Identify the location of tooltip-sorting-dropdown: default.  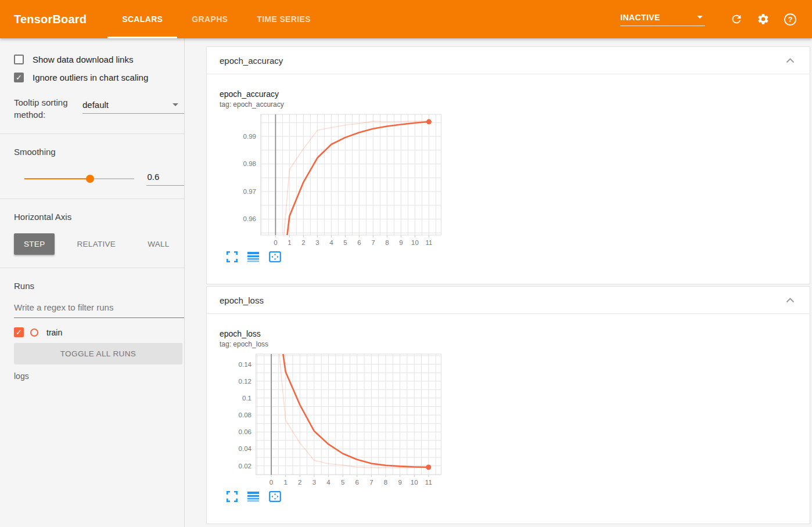
(134, 106).